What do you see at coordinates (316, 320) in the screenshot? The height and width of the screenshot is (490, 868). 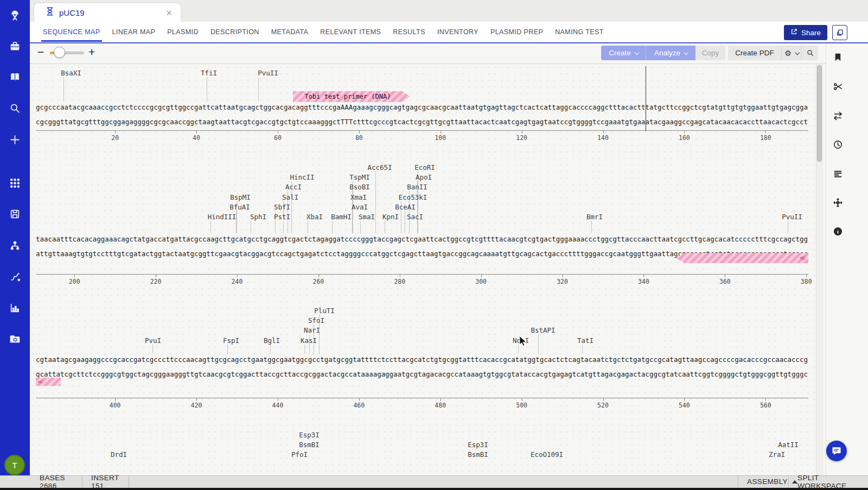 I see `cut-site-label-SfoI: SfoI` at bounding box center [316, 320].